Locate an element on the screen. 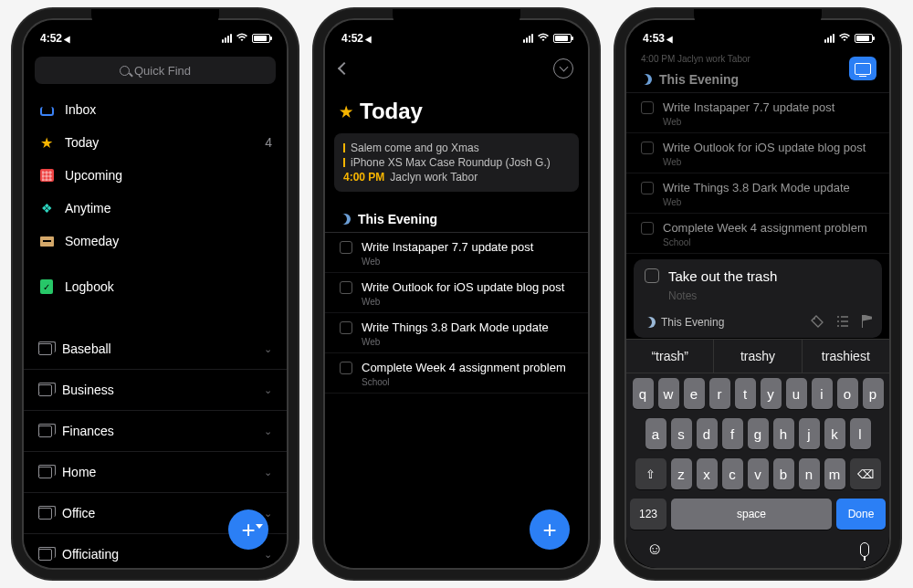 The width and height of the screenshot is (913, 588). keyboard: “trash”trashytrashiest qwertyuiop asdfgh… is located at coordinates (758, 453).